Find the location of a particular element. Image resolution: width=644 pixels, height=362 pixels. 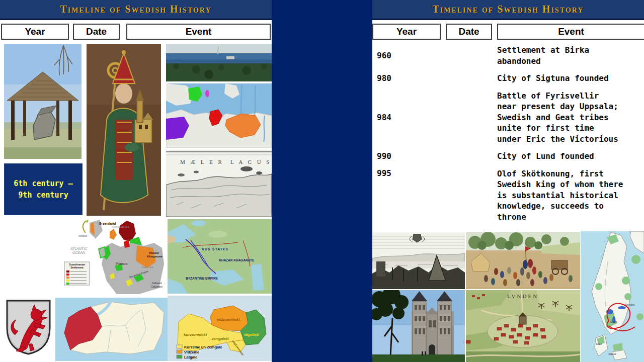

rus-label-rus-states: RUS STATES is located at coordinates (215, 249).